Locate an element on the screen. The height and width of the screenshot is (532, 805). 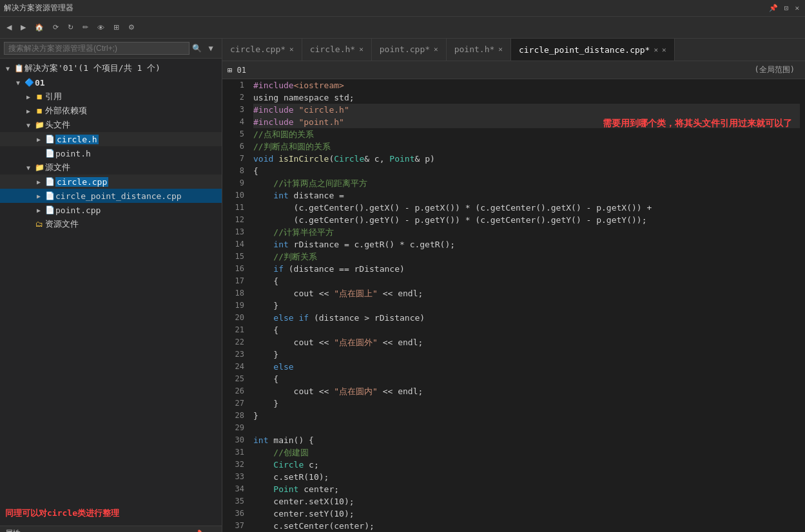
tab-circle-cpp: circle.cpp* ✕ is located at coordinates (262, 50).